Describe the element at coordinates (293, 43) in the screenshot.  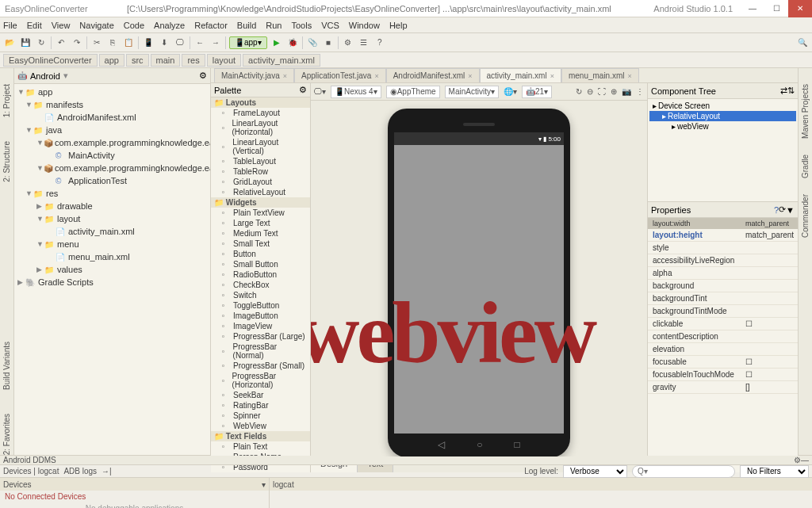
I see `debug-icon: 🐞` at that location.